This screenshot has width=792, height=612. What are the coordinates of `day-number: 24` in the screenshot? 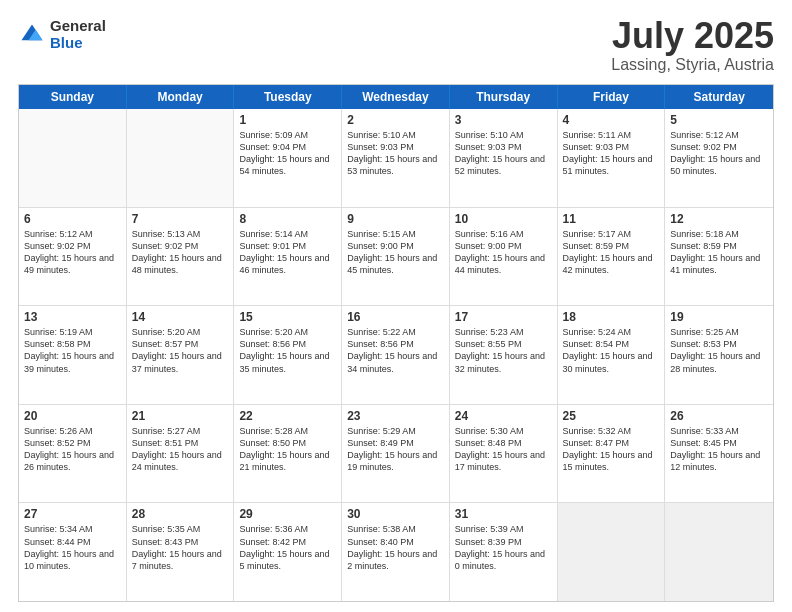 It's located at (504, 416).